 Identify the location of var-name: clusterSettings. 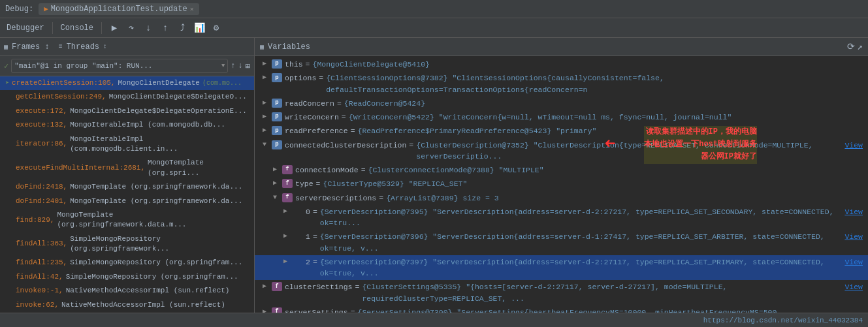
(319, 287).